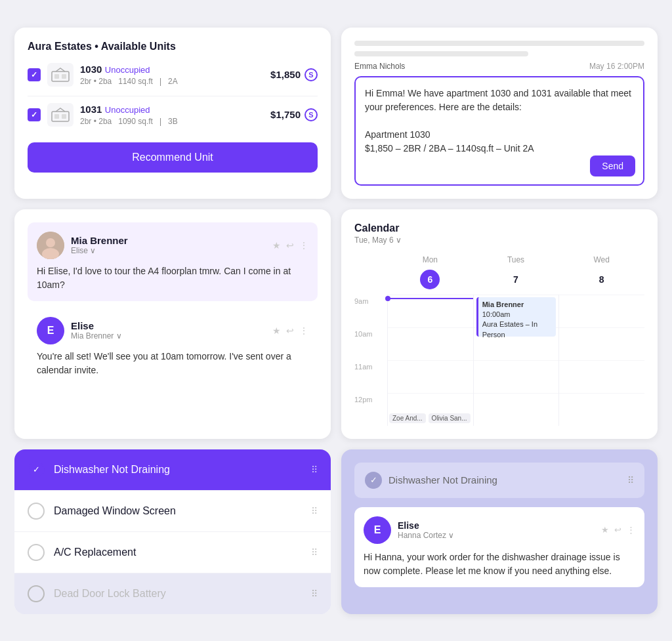  I want to click on unit-1030-status: Unoccupied, so click(127, 70).